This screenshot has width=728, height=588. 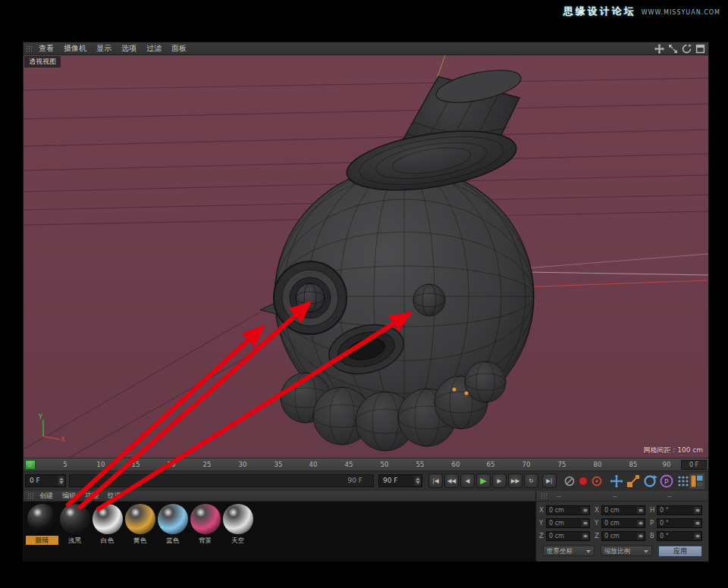 What do you see at coordinates (65, 464) in the screenshot?
I see `ruler-tick: 5` at bounding box center [65, 464].